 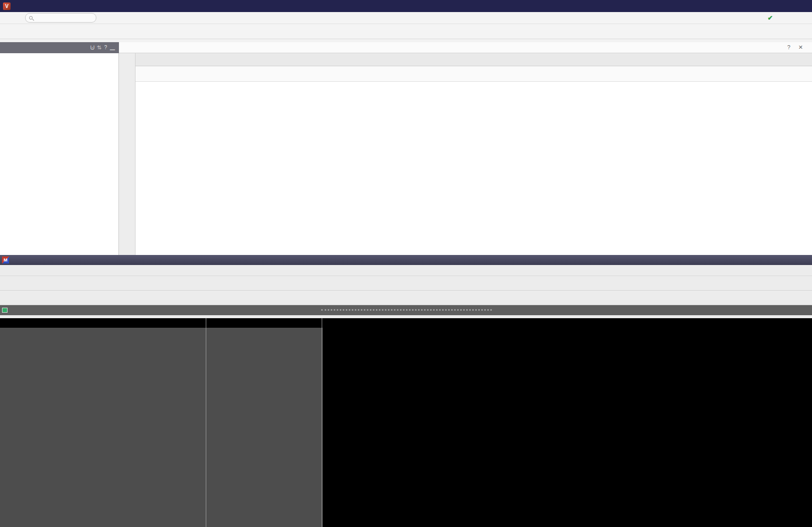 What do you see at coordinates (801, 47) in the screenshot?
I see `close-icon: ✕` at bounding box center [801, 47].